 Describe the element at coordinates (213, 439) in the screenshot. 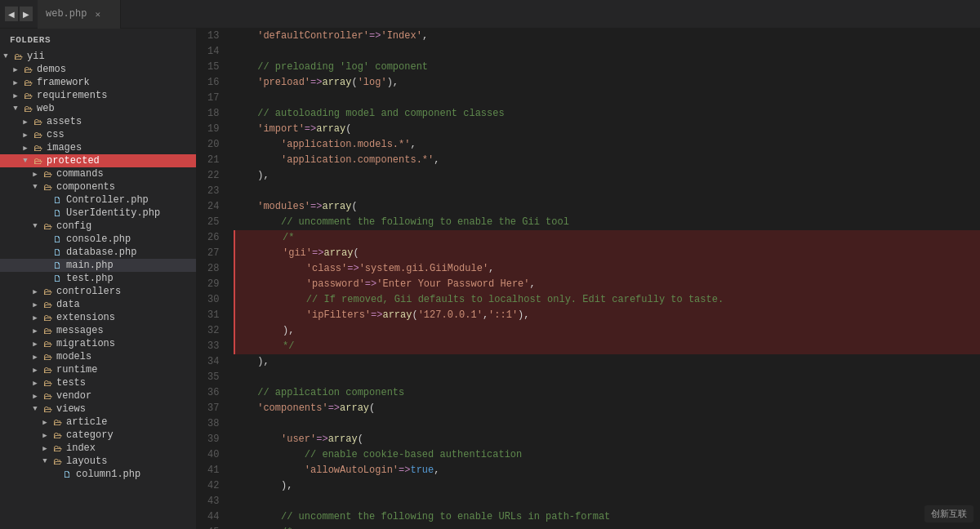

I see `line-number: 39` at that location.